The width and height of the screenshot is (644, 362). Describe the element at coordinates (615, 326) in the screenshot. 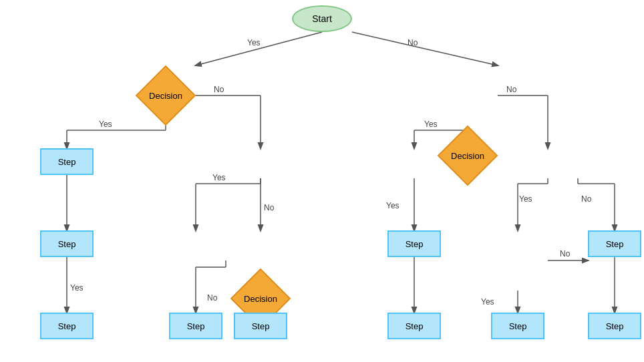

I see `step-10-label: Step` at that location.